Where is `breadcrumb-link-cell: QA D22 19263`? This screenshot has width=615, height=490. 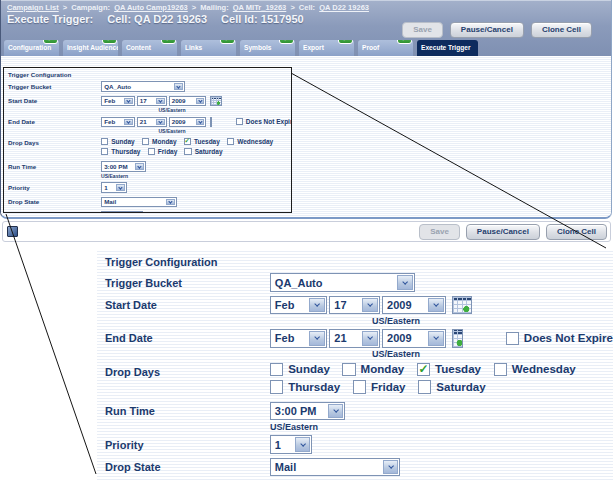
breadcrumb-link-cell: QA D22 19263 is located at coordinates (344, 8).